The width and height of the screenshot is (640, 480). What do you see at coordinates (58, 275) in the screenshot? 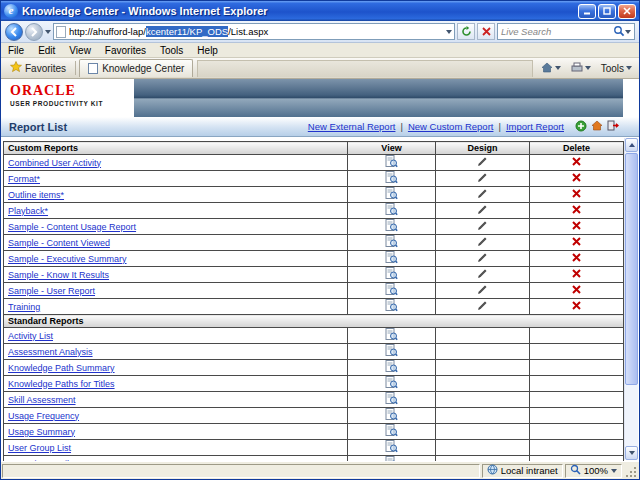
I see `report-link: Sample - Know It Results` at bounding box center [58, 275].